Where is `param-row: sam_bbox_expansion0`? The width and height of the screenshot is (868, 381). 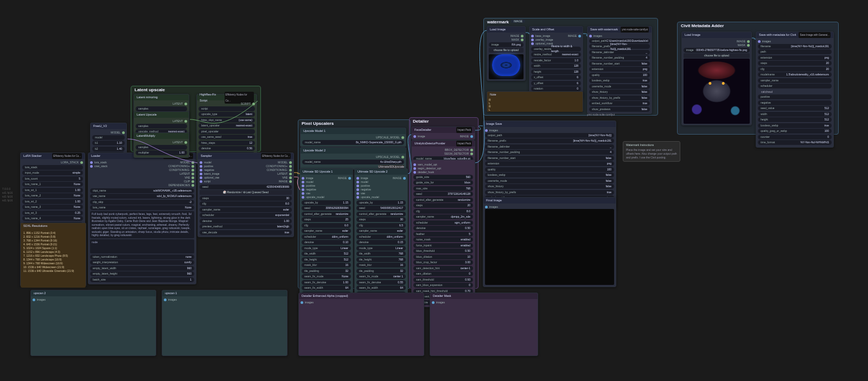 param-row: sam_bbox_expansion0 is located at coordinates (443, 285).